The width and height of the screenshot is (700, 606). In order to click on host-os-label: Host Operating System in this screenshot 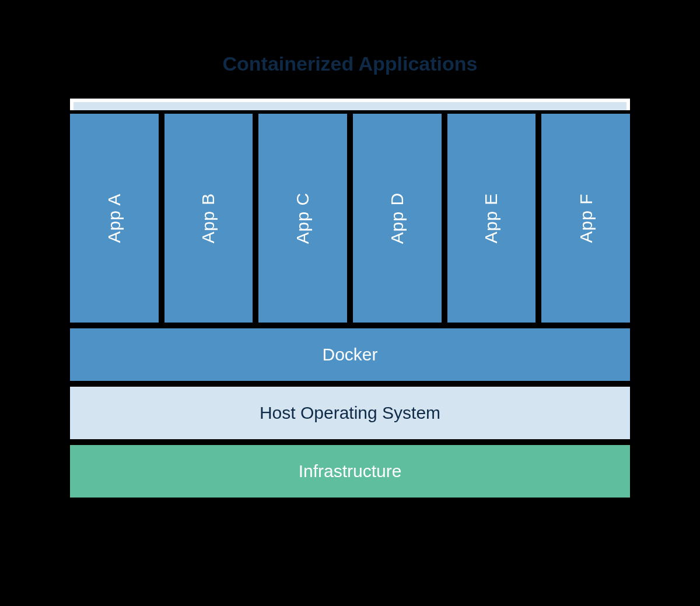, I will do `click(350, 413)`.